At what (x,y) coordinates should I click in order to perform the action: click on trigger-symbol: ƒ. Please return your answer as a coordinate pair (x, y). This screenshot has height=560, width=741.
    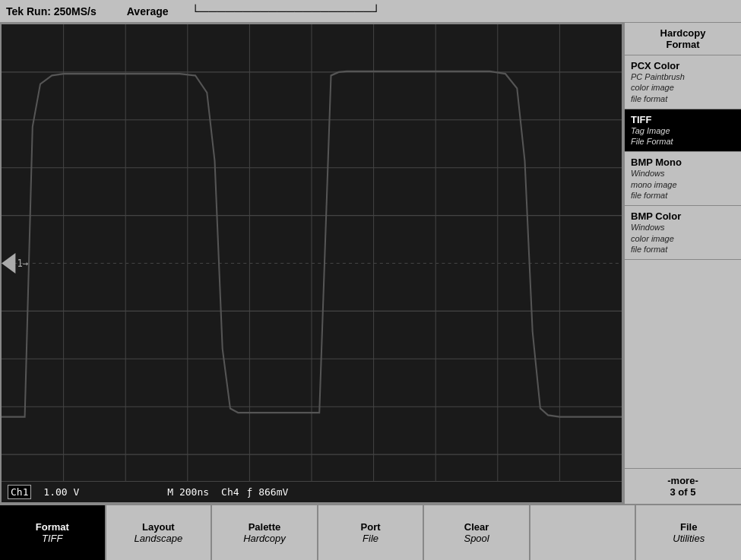
    Looking at the image, I should click on (249, 492).